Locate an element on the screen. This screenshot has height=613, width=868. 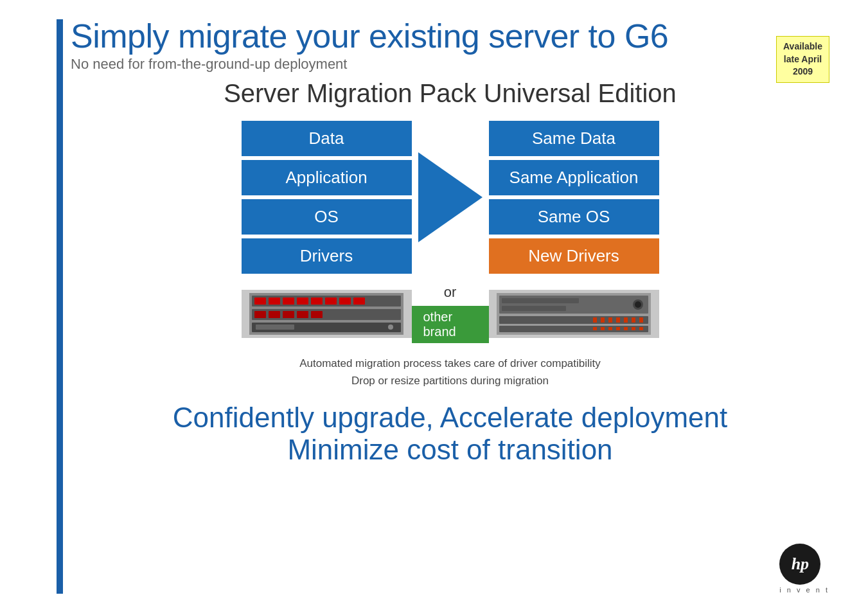
hp-logo-text: hp is located at coordinates (801, 564).